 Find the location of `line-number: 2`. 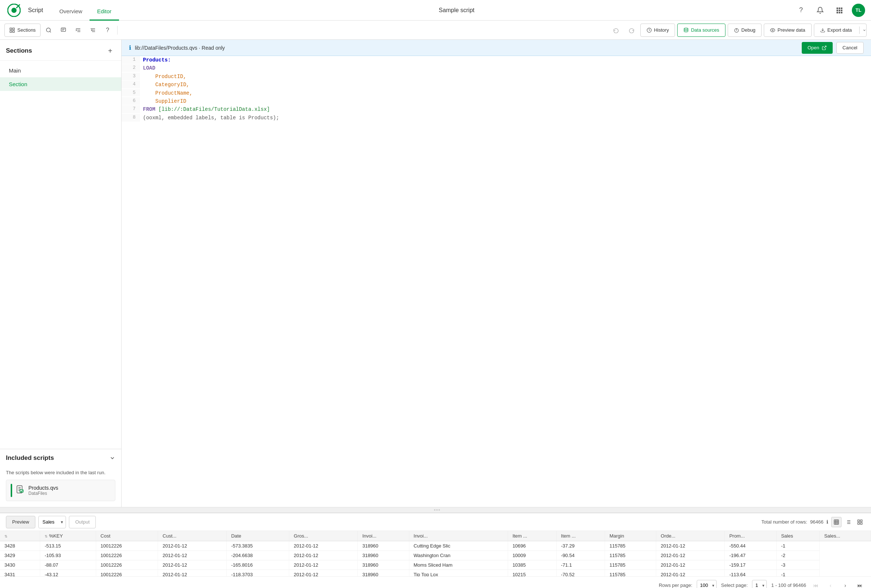

line-number: 2 is located at coordinates (131, 68).